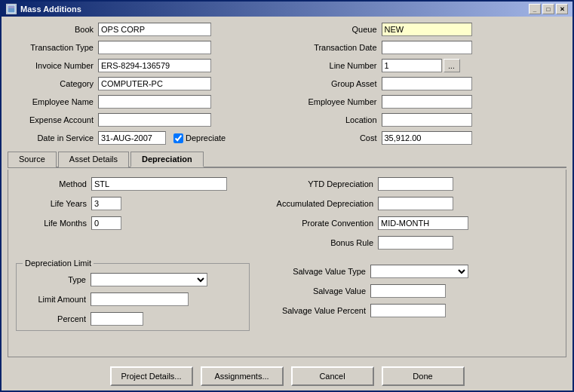 The image size is (574, 392). I want to click on salvage-value-percent-row: Salvage Value Percent, so click(412, 311).